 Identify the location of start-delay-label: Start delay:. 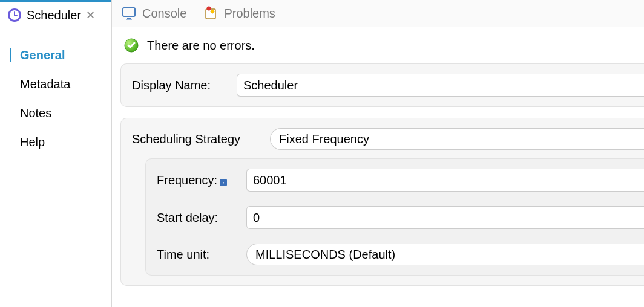
(196, 218).